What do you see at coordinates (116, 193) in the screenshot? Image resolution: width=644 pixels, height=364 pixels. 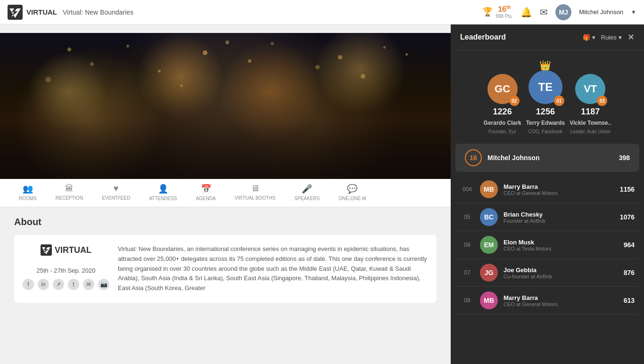 I see `tab-eventfeed: ♥ EVENTFEED` at bounding box center [116, 193].